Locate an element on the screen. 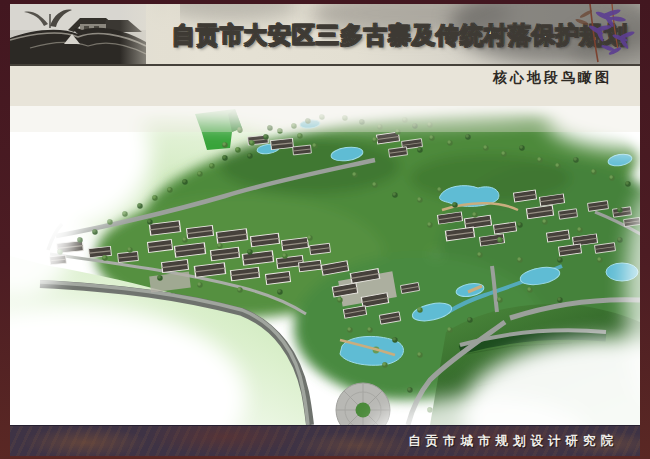  footer-bar: 自贡市城市规划设计研究院 is located at coordinates (325, 440).